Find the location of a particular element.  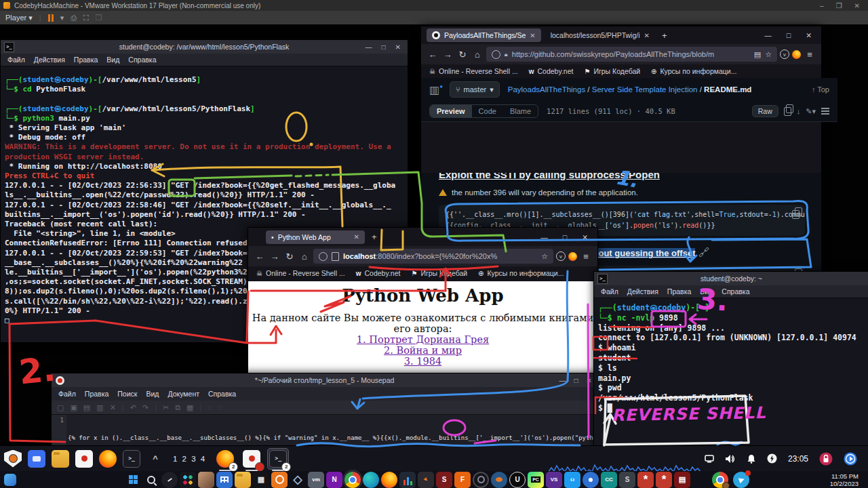

app-orange-icon is located at coordinates (279, 480).